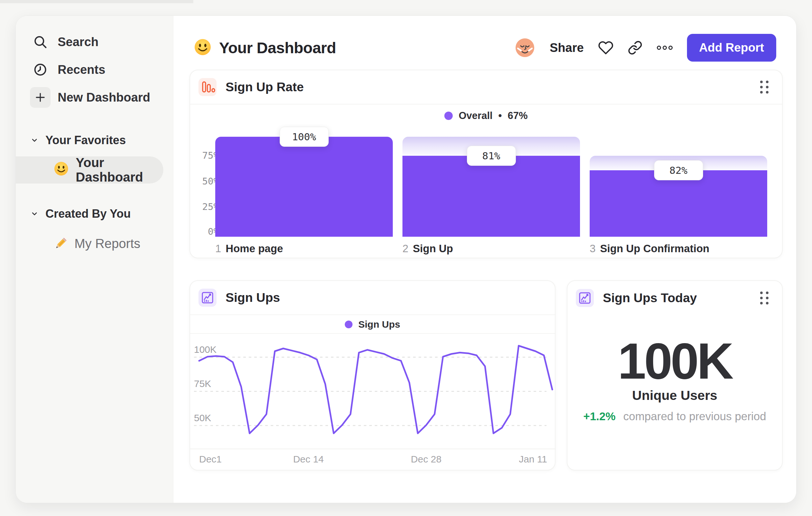 This screenshot has height=516, width=812. What do you see at coordinates (479, 184) in the screenshot?
I see `funnel-plot: 75% 50% 25% 0% 100%` at bounding box center [479, 184].